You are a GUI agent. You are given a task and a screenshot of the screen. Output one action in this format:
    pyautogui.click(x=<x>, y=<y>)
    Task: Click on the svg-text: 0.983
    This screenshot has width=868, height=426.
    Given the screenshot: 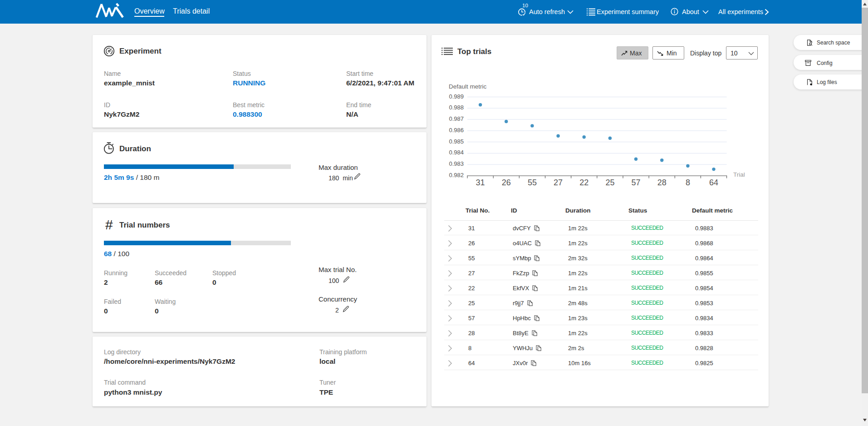 What is the action you would take?
    pyautogui.click(x=456, y=163)
    